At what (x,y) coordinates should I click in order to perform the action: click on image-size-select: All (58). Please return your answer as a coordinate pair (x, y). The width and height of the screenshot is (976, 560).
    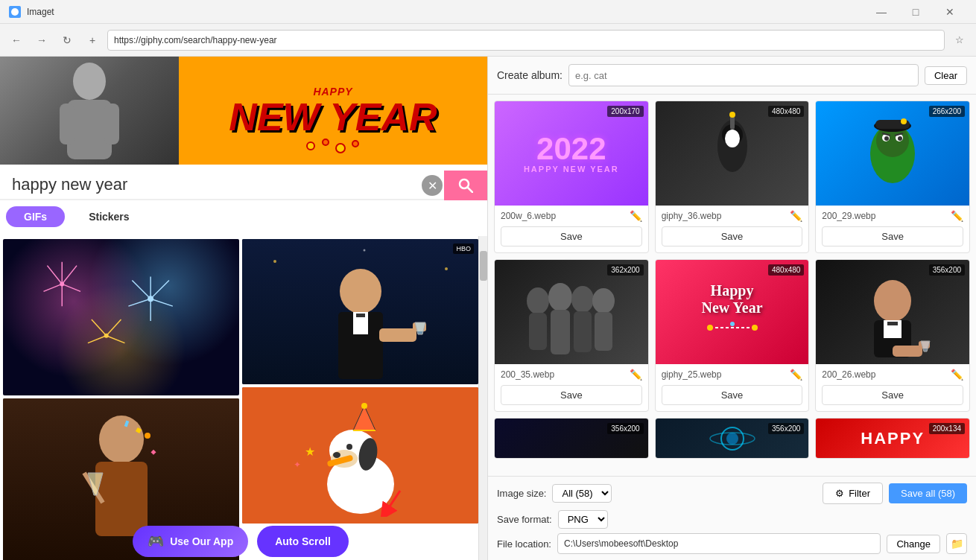
    Looking at the image, I should click on (582, 493).